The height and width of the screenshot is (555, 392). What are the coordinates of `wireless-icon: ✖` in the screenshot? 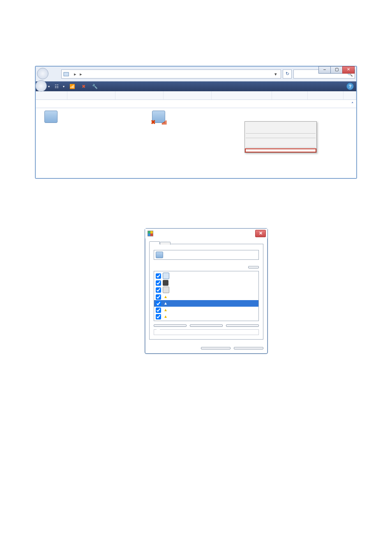 It's located at (159, 117).